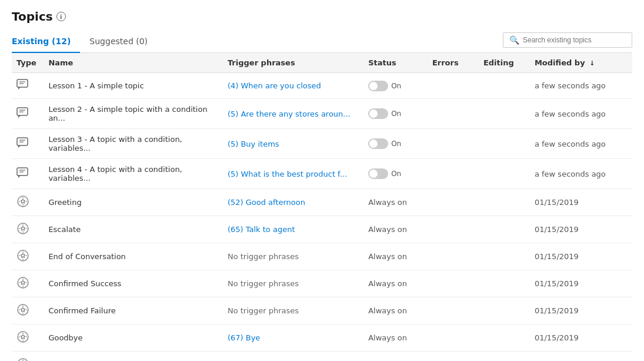 The height and width of the screenshot is (361, 644). What do you see at coordinates (155, 86) in the screenshot?
I see `info-action-btn: ⓘ` at bounding box center [155, 86].